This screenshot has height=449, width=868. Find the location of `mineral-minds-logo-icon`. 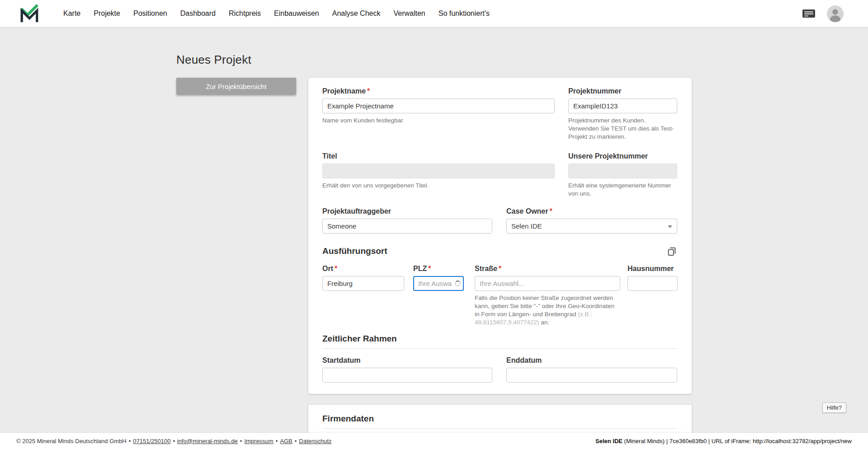

mineral-minds-logo-icon is located at coordinates (29, 14).